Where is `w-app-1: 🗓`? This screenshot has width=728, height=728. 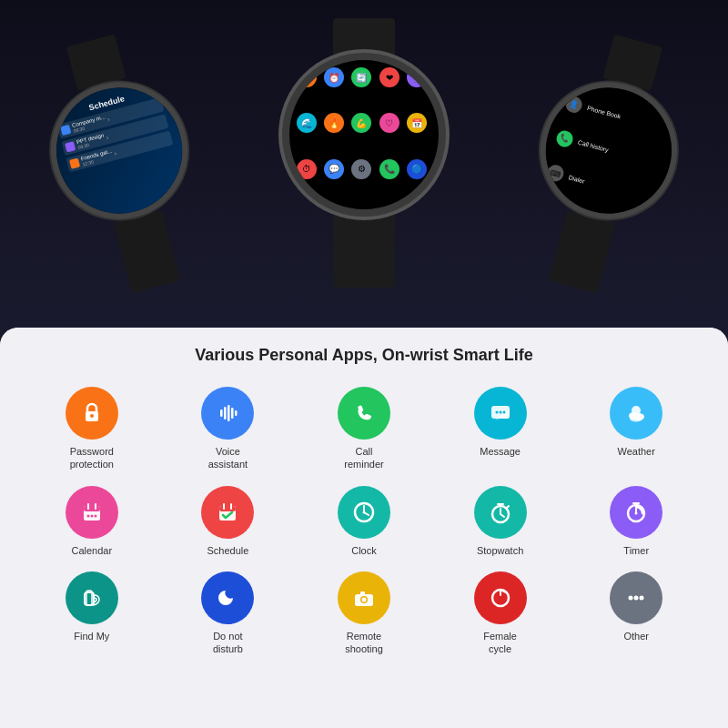
w-app-1: 🗓 is located at coordinates (307, 77).